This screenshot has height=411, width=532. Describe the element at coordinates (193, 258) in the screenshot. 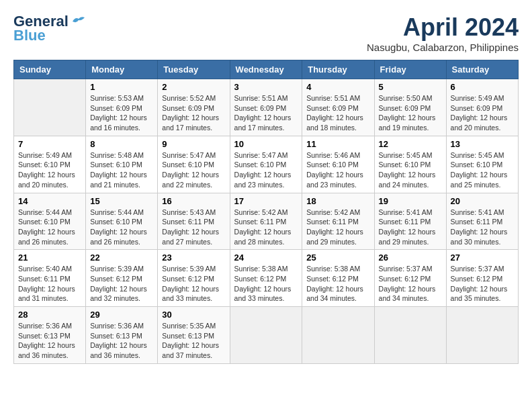

I see `day-number: 23` at that location.